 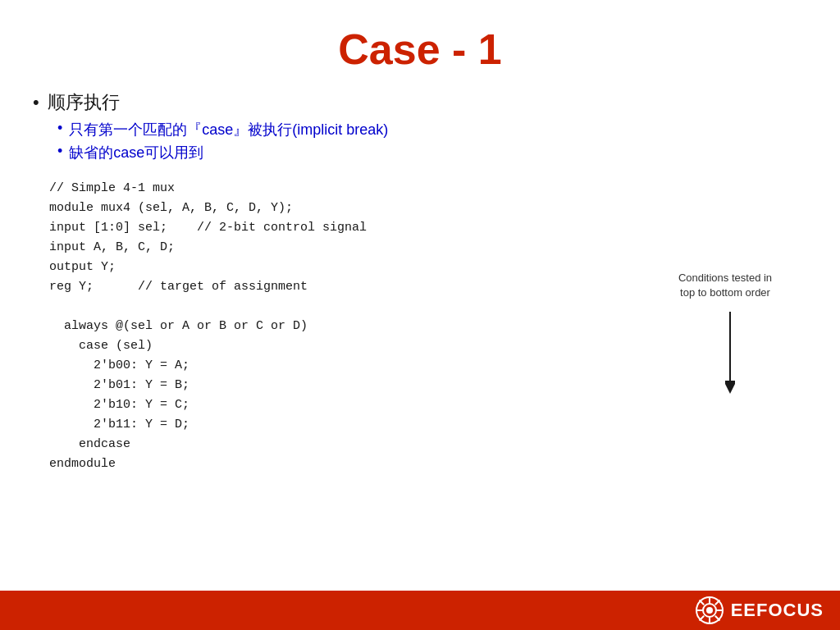 I want to click on bullet-section: 顺序执行 只有第一个匹配的『case』被执行(implicit break) 缺…, so click(x=420, y=126).